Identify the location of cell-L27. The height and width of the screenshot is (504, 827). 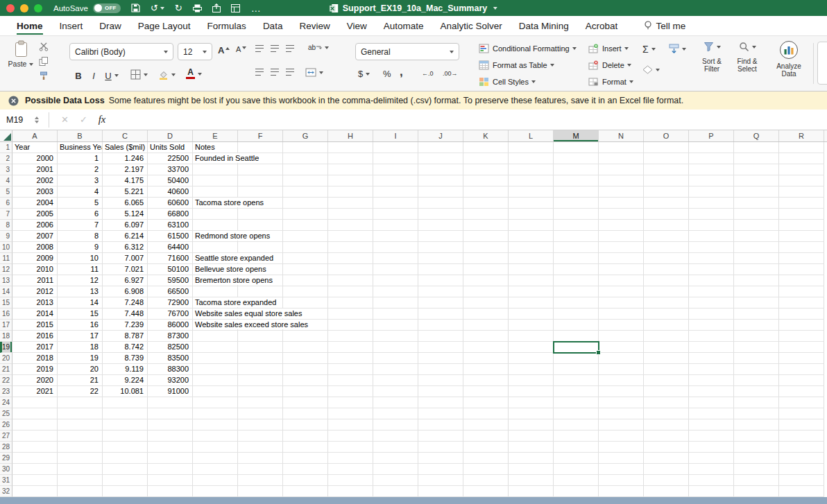
(531, 436).